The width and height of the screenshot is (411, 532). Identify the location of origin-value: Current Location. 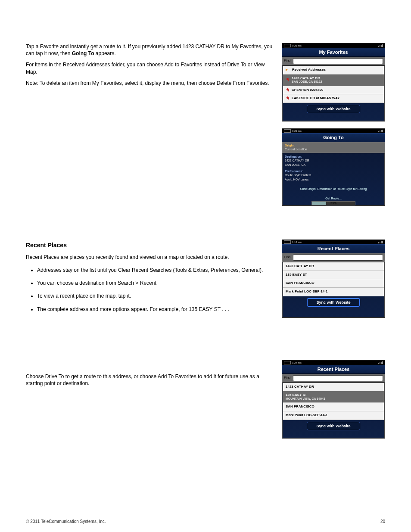
(333, 149).